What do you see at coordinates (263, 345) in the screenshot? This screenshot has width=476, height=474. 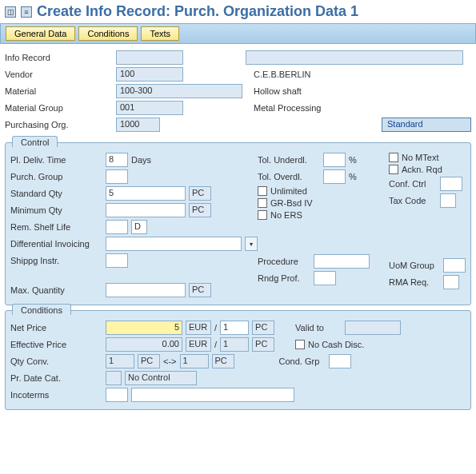 I see `effprice-uom: PC` at bounding box center [263, 345].